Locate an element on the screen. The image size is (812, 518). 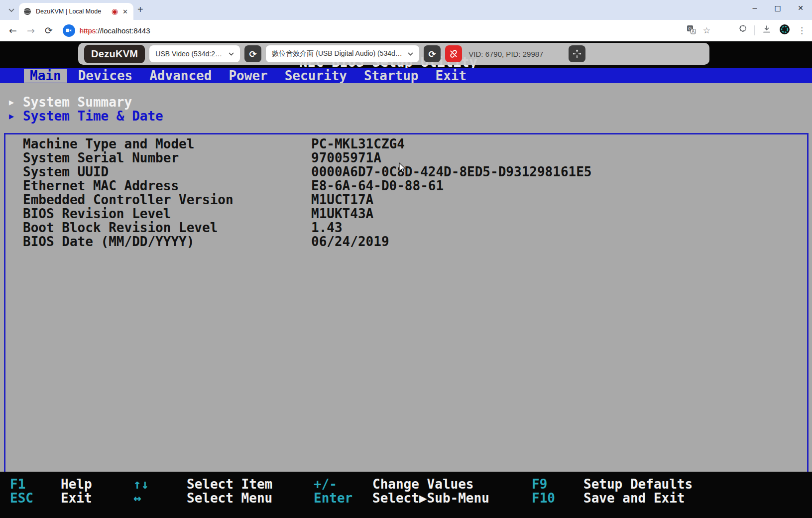
tab-search-chevron-icon is located at coordinates (11, 10).